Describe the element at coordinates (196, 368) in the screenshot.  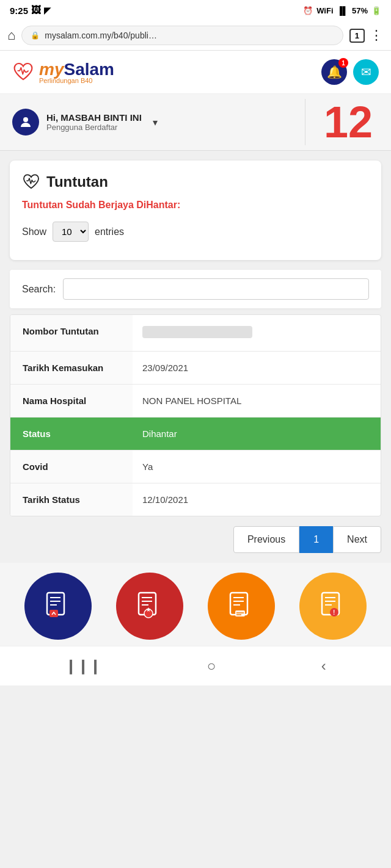
I see `table-row: Tarikh Kemasukan 23/09/2021` at that location.